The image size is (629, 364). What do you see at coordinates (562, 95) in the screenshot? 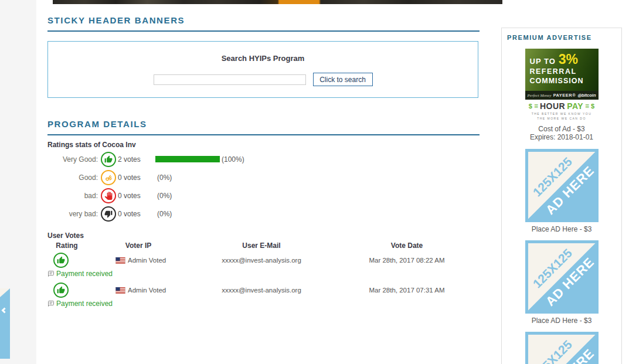
I see `payment-logos-strip: Perfect Money PAYEER® ◎bitcoin` at bounding box center [562, 95].